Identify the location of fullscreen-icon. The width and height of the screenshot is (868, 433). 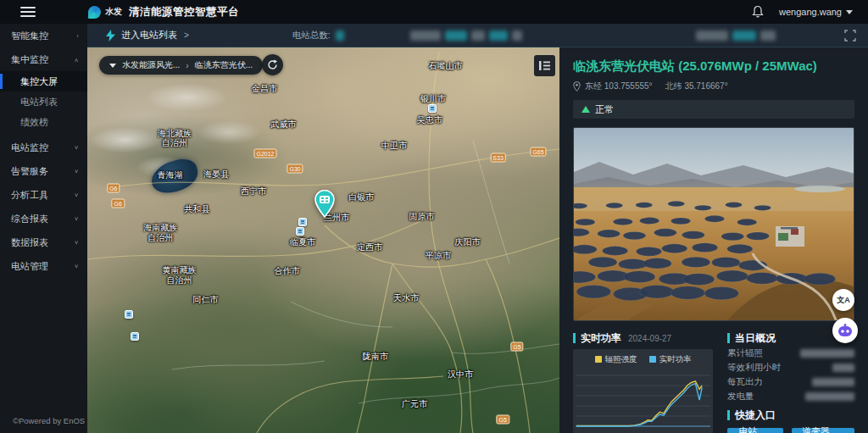
(850, 36).